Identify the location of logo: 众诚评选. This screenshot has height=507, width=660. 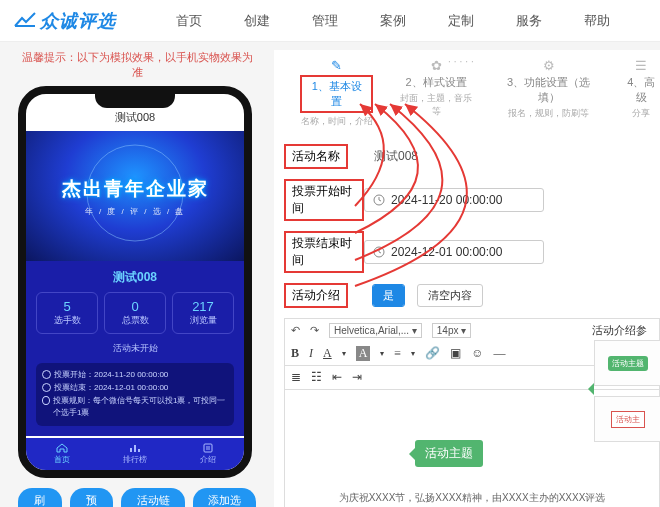
(65, 21).